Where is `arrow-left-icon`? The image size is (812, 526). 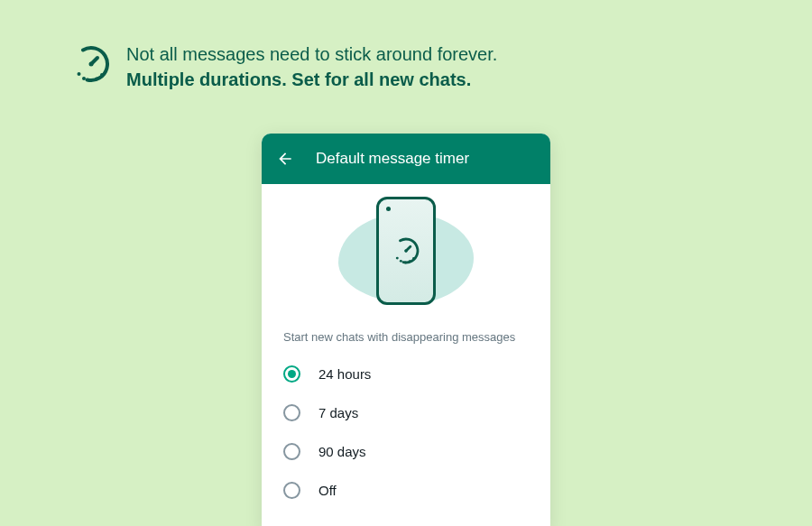
arrow-left-icon is located at coordinates (285, 159).